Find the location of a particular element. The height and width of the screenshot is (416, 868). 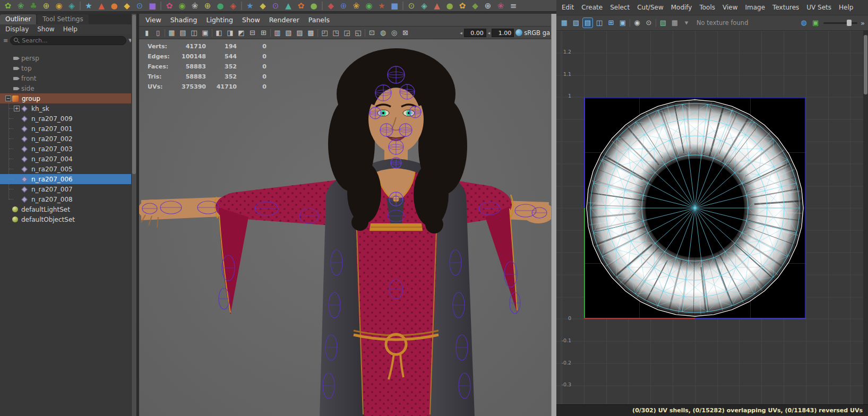

outliner-tab: Outliner is located at coordinates (18, 19).